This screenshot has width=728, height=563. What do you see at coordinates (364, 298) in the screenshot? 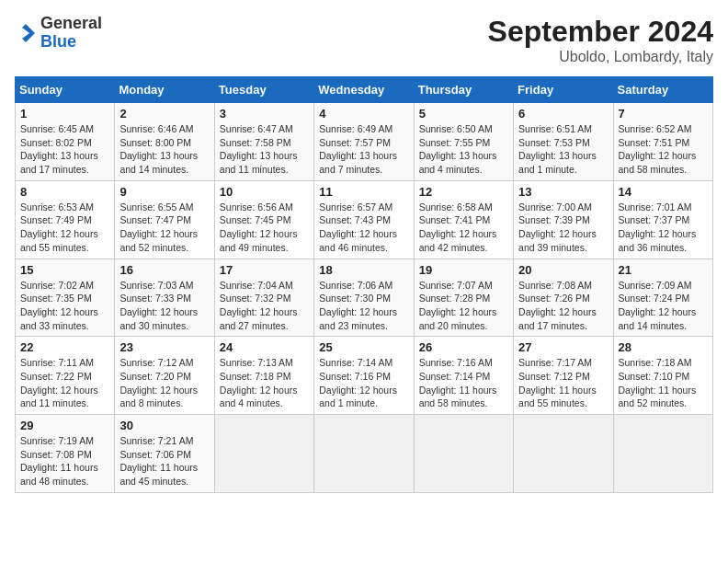
I see `calendar-week-row: 15Sunrise: 7:02 AMSunset: 7:35 PMDayligh…` at bounding box center [364, 298].